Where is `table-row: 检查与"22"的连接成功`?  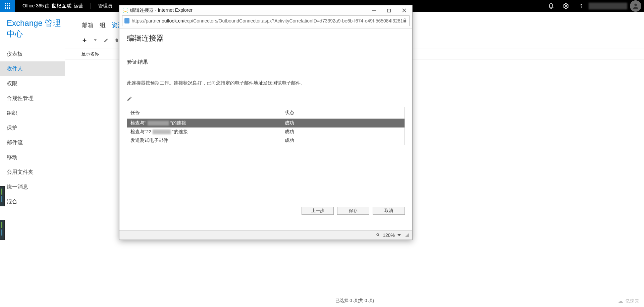 table-row: 检查与"22"的连接成功 is located at coordinates (266, 132).